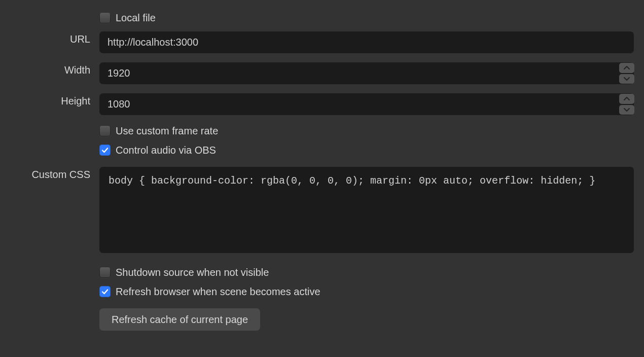  Describe the element at coordinates (55, 39) in the screenshot. I see `url-label: URL` at that location.